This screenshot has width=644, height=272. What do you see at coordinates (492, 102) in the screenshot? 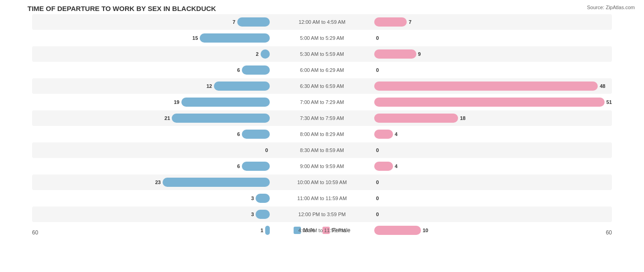
I see `female-section: 51` at bounding box center [492, 102].